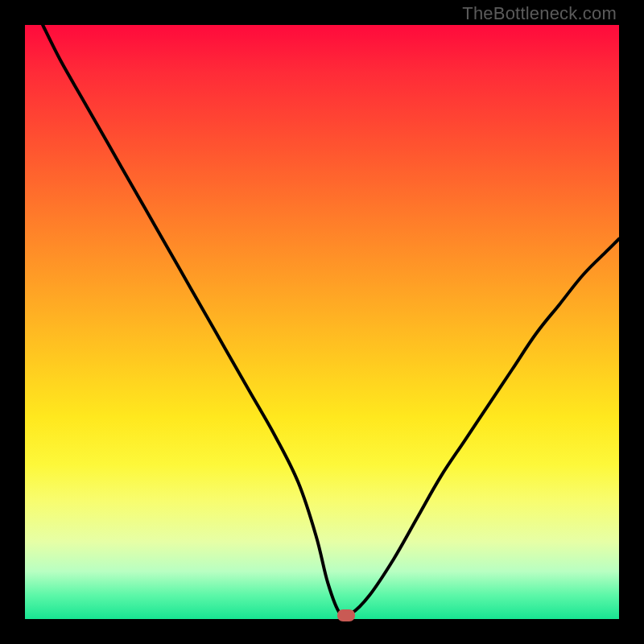 The image size is (644, 644). What do you see at coordinates (346, 615) in the screenshot?
I see `optimum-marker` at bounding box center [346, 615].